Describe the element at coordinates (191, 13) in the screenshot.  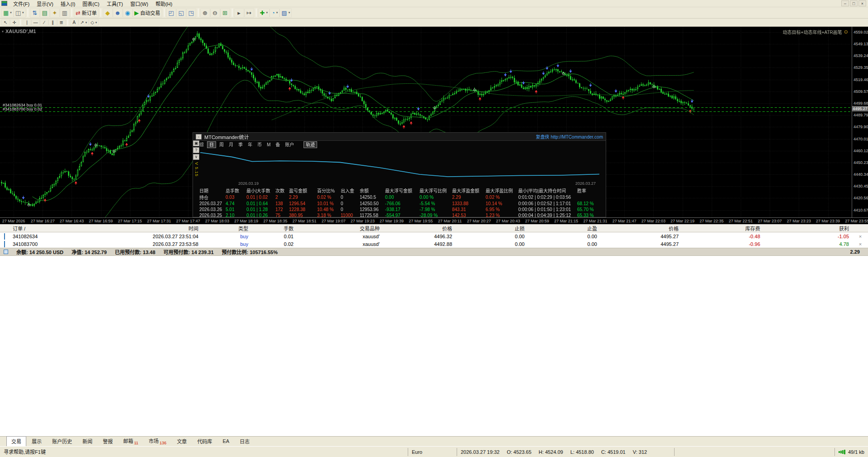
I see `cascade-windows-button: ◳` at that location.